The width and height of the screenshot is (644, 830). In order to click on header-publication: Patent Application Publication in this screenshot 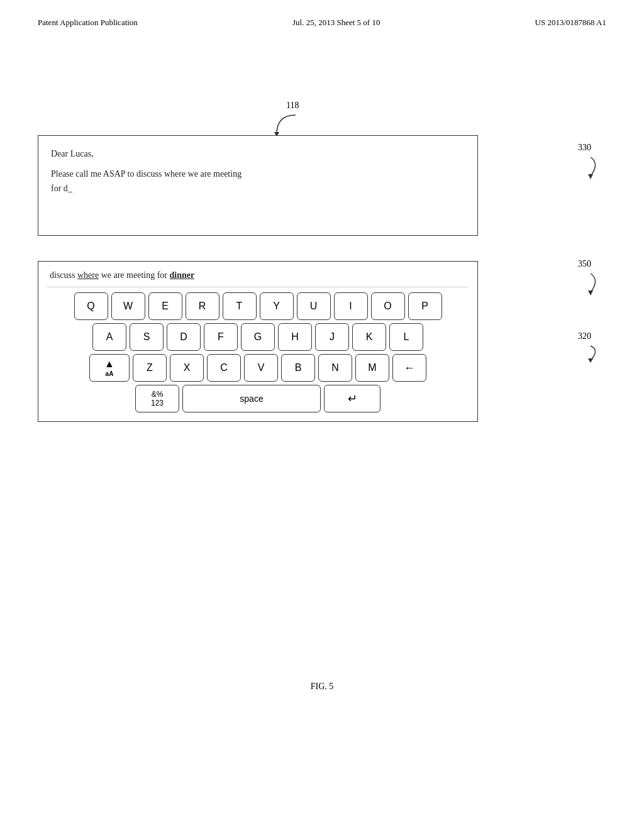, I will do `click(88, 23)`.